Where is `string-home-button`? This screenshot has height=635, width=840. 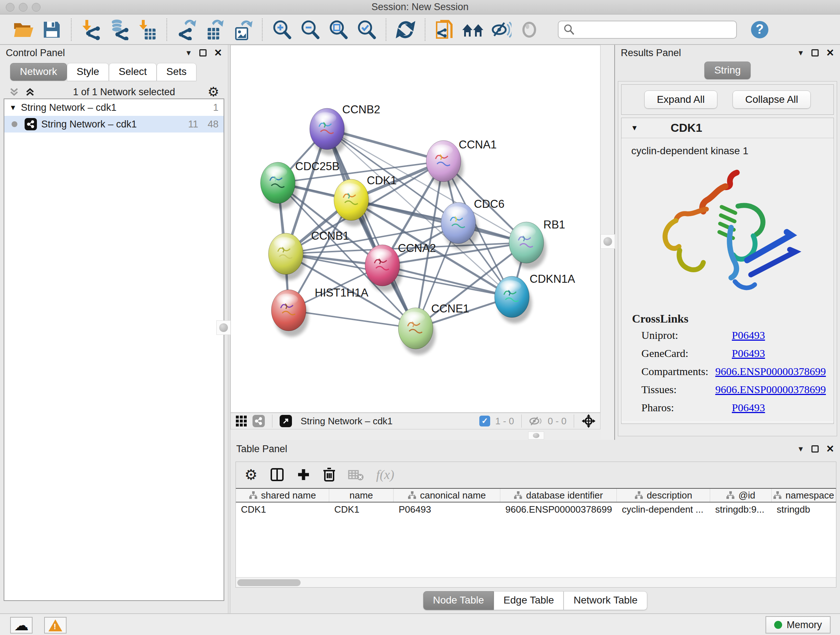 string-home-button is located at coordinates (473, 30).